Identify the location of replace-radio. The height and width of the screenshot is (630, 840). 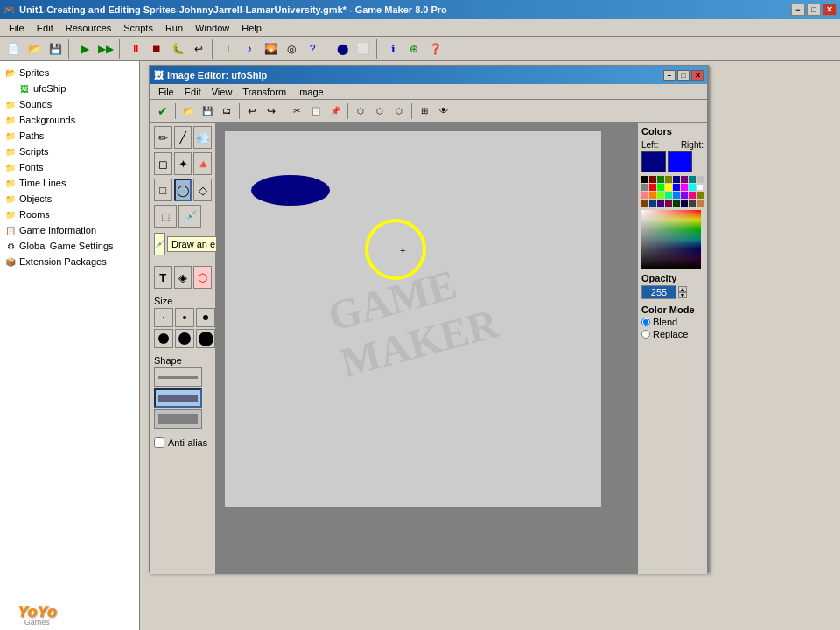
(646, 334).